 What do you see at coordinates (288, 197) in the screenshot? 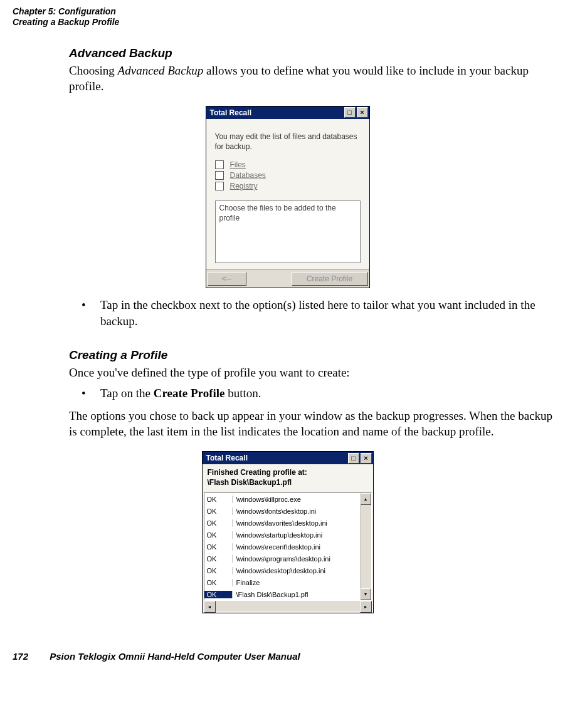
I see `total-recall-window-1: Total Recall □ × You may edit the list o…` at bounding box center [288, 197].